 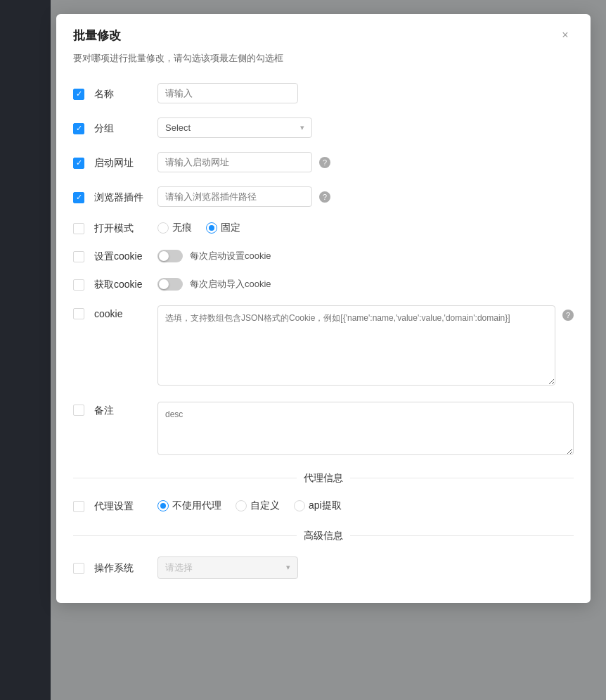 What do you see at coordinates (325, 506) in the screenshot?
I see `radio-proxy-api-label: api提取` at bounding box center [325, 506].